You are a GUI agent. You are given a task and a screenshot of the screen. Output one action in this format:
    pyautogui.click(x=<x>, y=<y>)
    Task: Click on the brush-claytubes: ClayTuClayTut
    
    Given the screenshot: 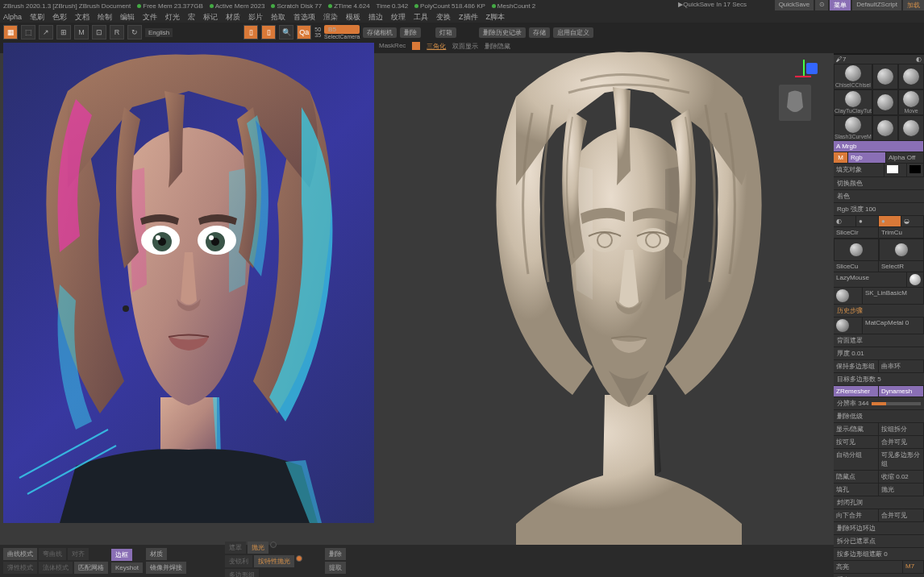 What is the action you would take?
    pyautogui.click(x=853, y=102)
    